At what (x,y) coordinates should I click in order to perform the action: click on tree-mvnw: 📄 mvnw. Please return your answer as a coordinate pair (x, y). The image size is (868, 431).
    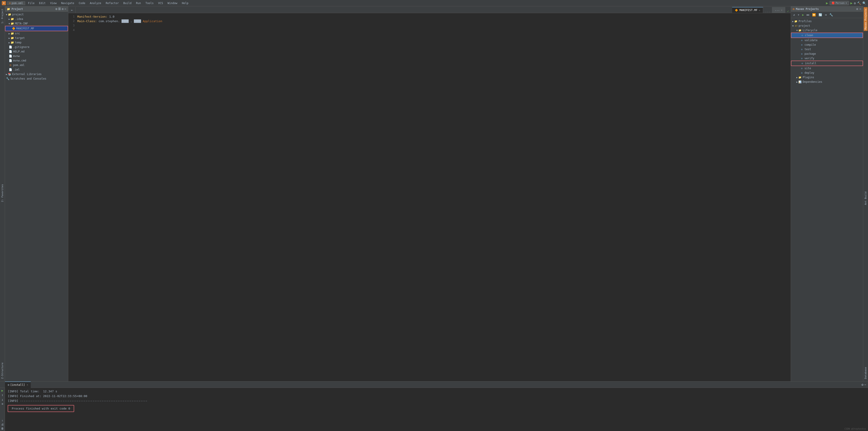
    Looking at the image, I should click on (36, 56).